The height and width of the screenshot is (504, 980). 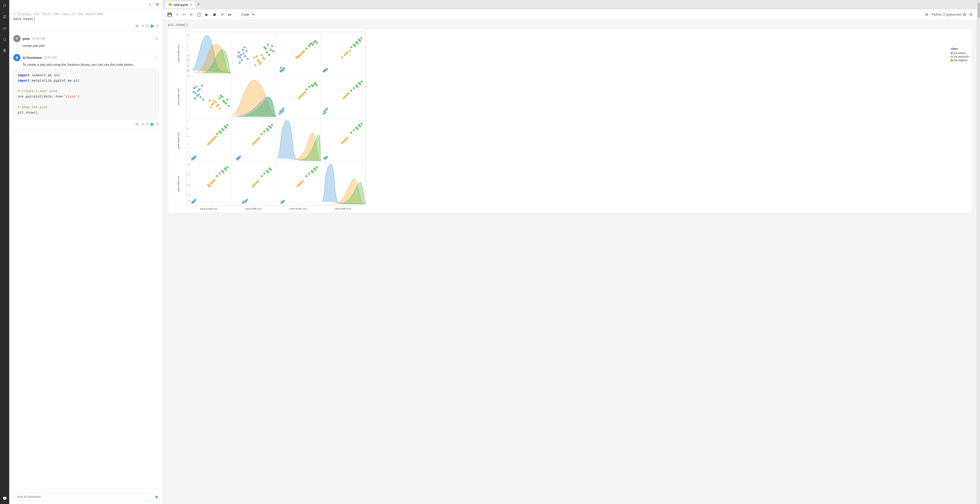 I want to click on save-toolbar-button: 💾, so click(x=170, y=14).